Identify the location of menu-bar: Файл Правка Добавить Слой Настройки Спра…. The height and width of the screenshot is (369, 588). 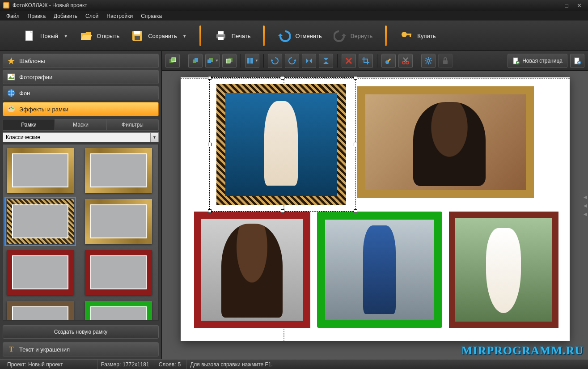
(294, 16).